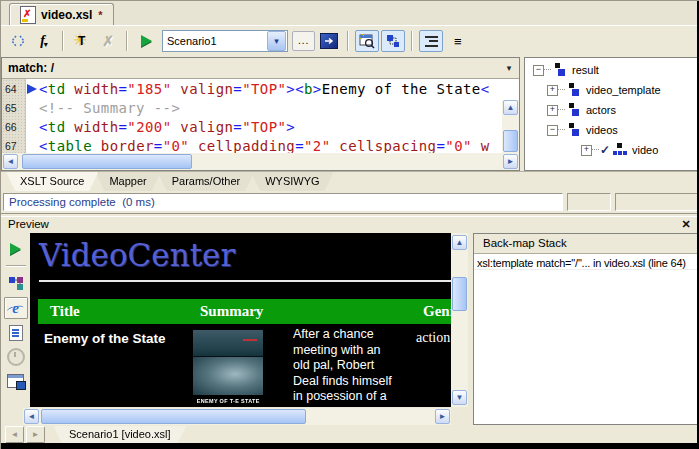  I want to click on tab-params-other: Params/Other, so click(206, 182).